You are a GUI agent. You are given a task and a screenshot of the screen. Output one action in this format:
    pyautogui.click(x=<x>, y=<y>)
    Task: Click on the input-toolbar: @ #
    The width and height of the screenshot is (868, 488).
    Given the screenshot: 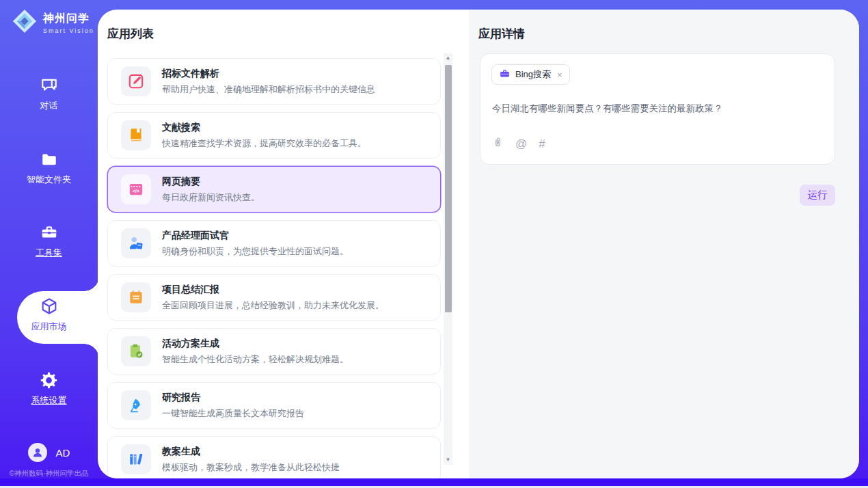 What is the action you would take?
    pyautogui.click(x=519, y=144)
    